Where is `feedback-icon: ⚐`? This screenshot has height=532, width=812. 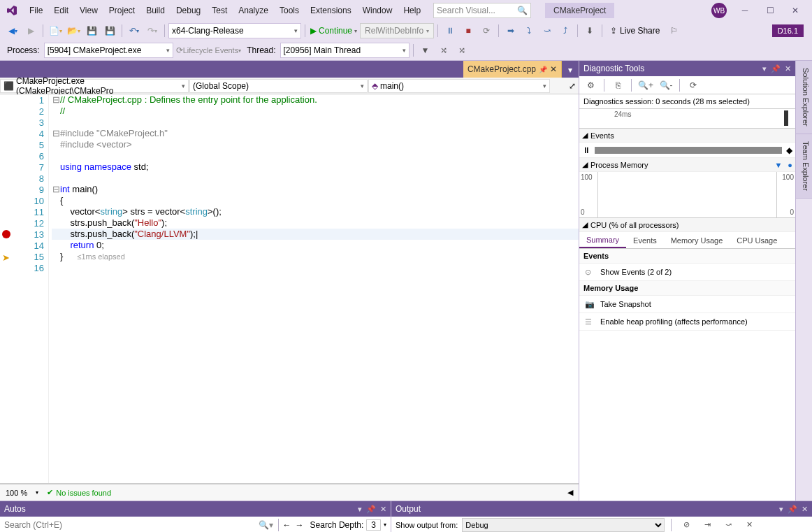 feedback-icon: ⚐ is located at coordinates (674, 31).